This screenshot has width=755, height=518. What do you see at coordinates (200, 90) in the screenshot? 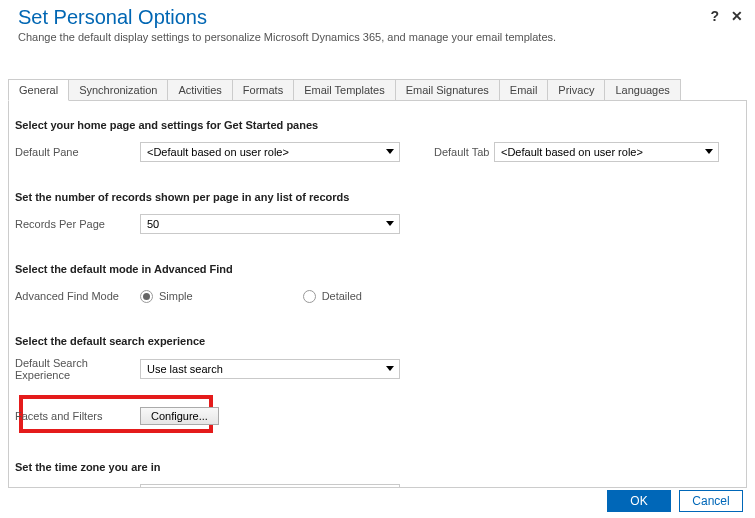
I see `tab-activities: Activities` at bounding box center [200, 90].